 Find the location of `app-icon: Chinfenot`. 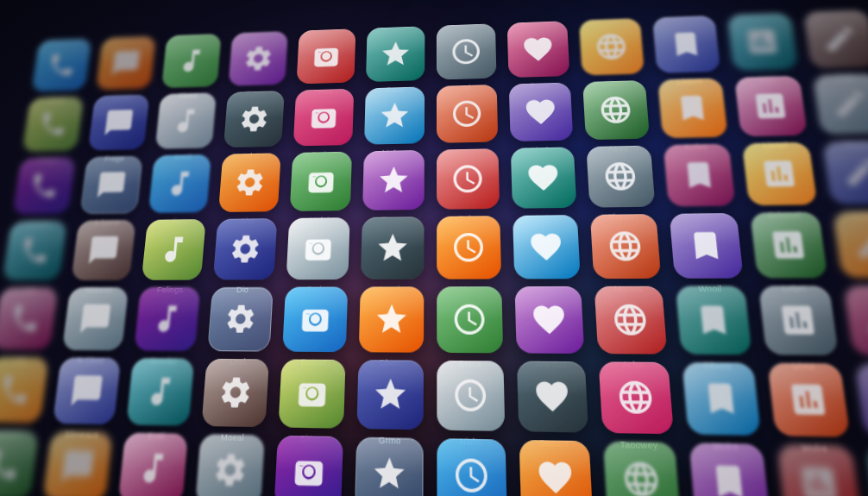

app-icon: Chinfenot is located at coordinates (394, 116).